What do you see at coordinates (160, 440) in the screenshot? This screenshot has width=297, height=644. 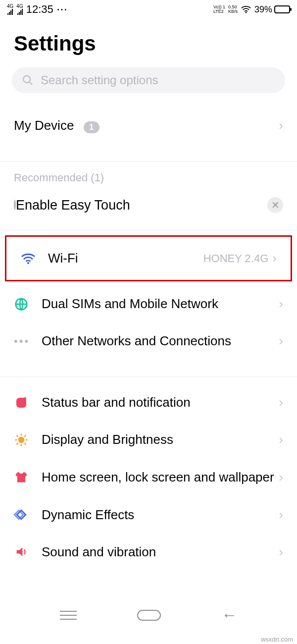 I see `display-label: Display and Brightness` at bounding box center [160, 440].